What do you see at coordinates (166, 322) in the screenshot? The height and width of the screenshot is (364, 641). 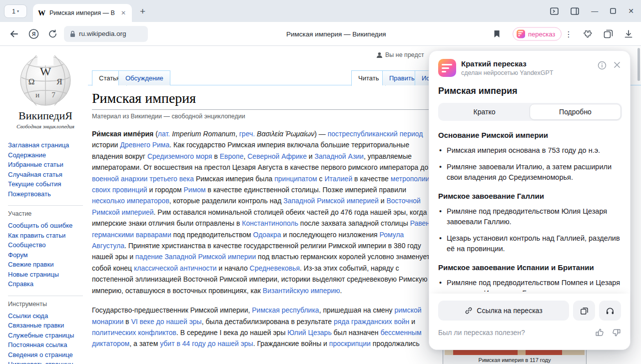 I see `article-link: VI веке до нашей эры` at bounding box center [166, 322].